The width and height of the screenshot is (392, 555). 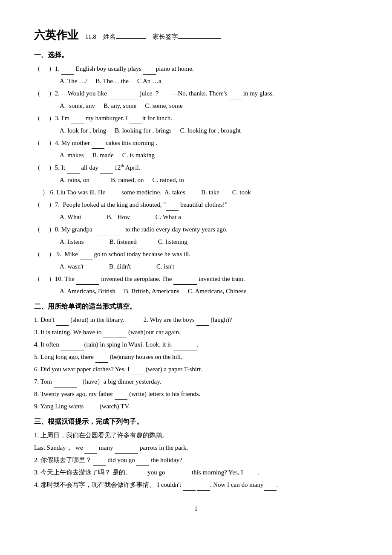 I want to click on section2-q5: 6. Did you wear paper clothes? Yes, I (w…, so click(x=196, y=369).